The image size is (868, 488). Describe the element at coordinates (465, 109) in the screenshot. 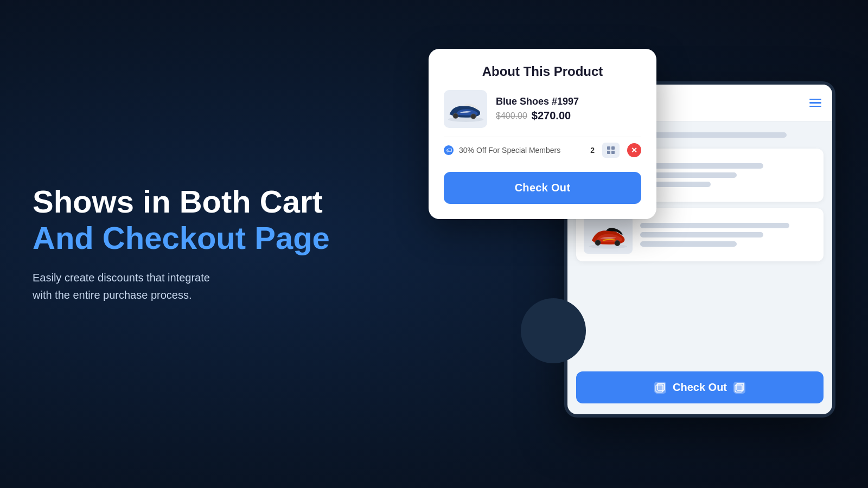

I see `popup-shoe-svg` at that location.